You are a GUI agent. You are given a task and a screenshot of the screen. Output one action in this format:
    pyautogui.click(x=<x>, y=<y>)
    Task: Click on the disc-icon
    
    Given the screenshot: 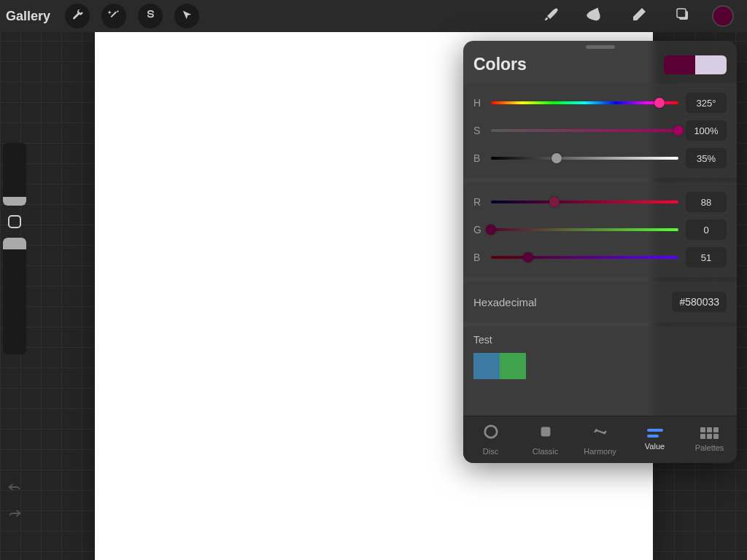 What is the action you would take?
    pyautogui.click(x=491, y=433)
    